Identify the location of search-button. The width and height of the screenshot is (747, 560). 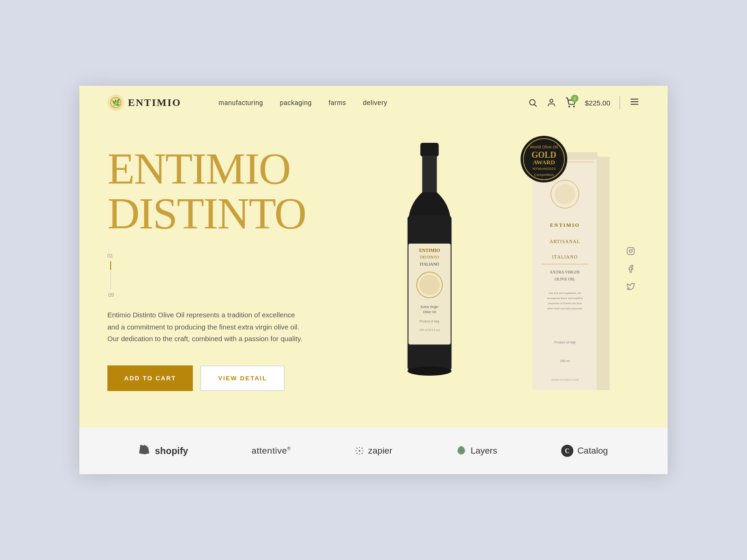
(533, 103).